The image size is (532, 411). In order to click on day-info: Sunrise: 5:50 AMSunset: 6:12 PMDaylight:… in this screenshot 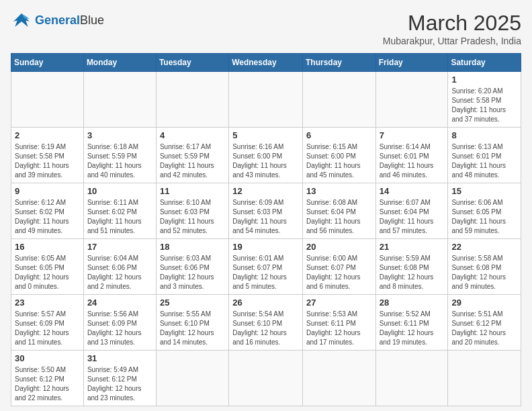, I will do `click(47, 384)`.